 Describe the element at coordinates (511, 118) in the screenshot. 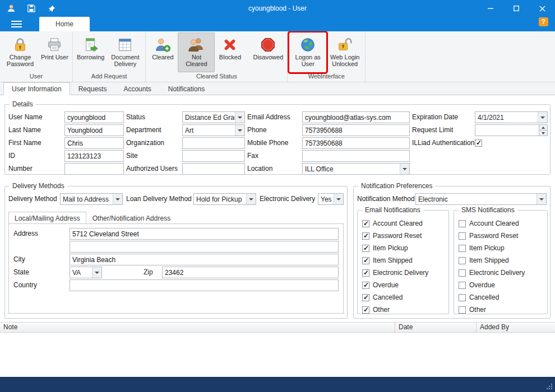

I see `expiration-date-combo: 4/1/2021` at that location.